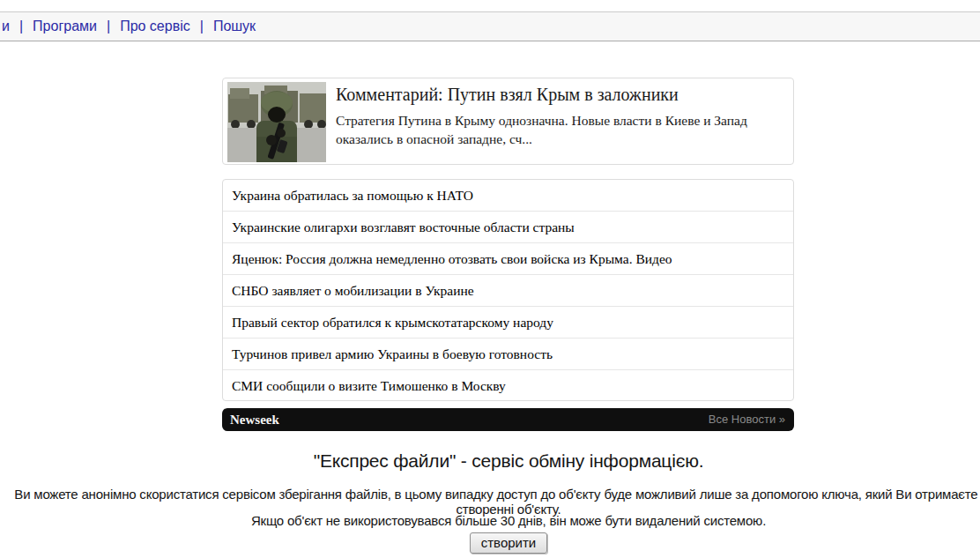  What do you see at coordinates (490, 502) in the screenshot?
I see `service-description-line1: Ви можете анонімно скористатися сервісом…` at bounding box center [490, 502].